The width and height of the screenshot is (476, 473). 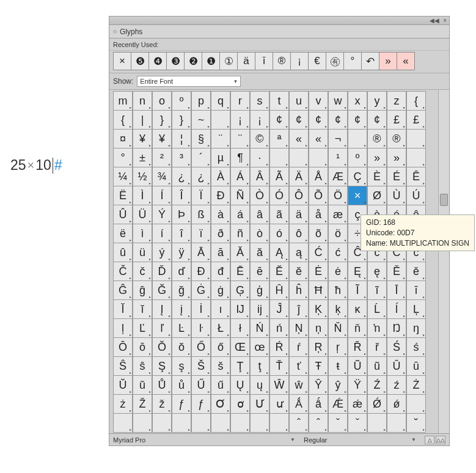 What do you see at coordinates (162, 309) in the screenshot?
I see `glyph-cell: Į▸` at bounding box center [162, 309].